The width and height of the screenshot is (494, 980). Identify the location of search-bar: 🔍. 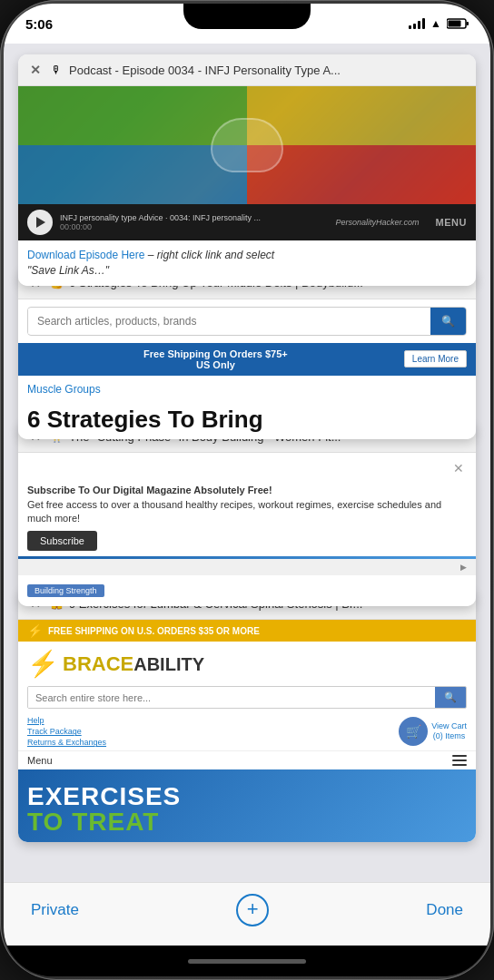
(247, 321).